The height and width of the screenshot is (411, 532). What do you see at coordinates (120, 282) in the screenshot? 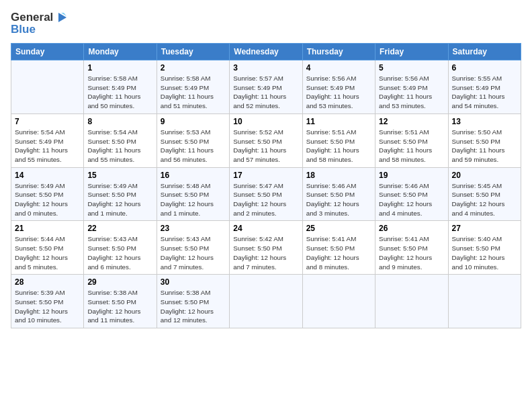
I see `day-number: 29` at bounding box center [120, 282].